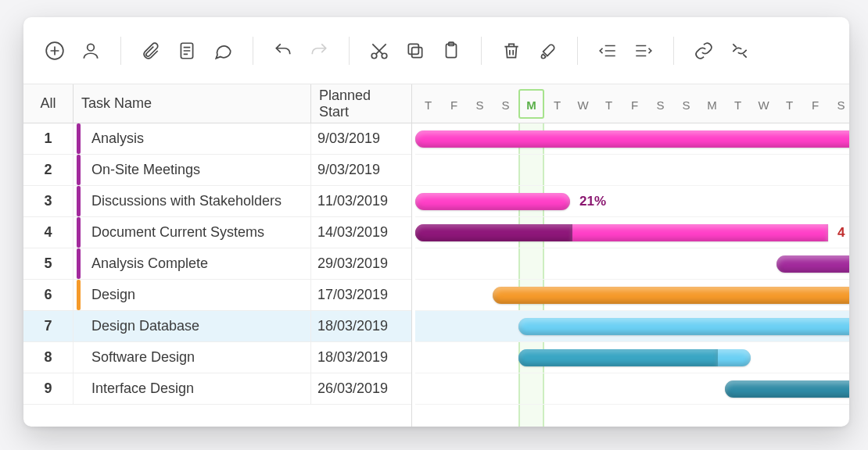 The image size is (868, 450). Describe the element at coordinates (217, 389) in the screenshot. I see `table-row: 9Interface Design26/03/2019` at that location.